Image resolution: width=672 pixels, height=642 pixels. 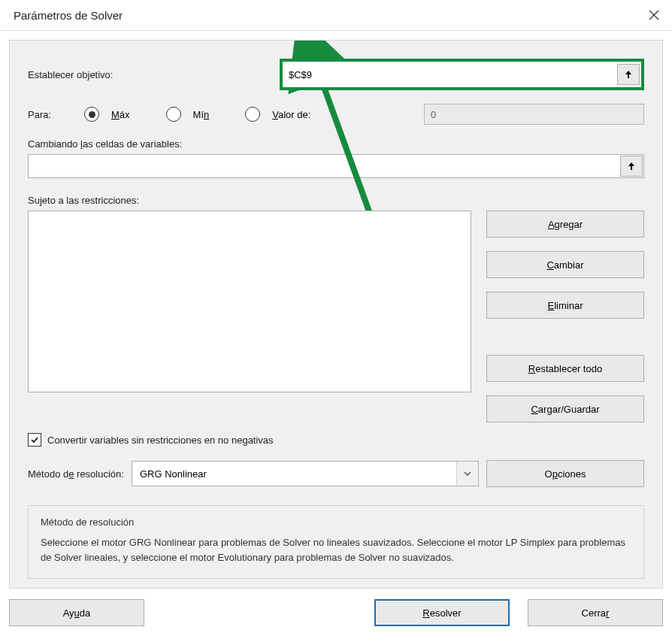 What do you see at coordinates (305, 474) in the screenshot?
I see `method-select: GRG Nonlinear` at bounding box center [305, 474].